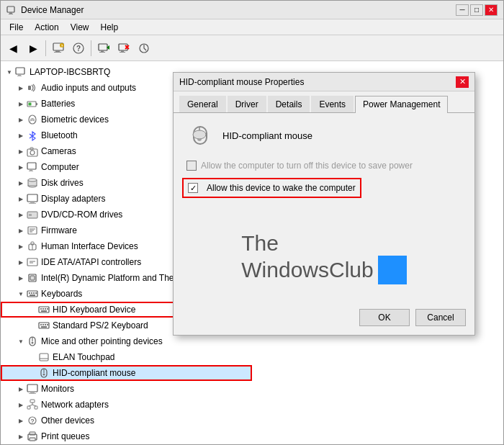 The width and height of the screenshot is (504, 445). Describe the element at coordinates (289, 104) in the screenshot. I see `tab-details: Details` at that location.